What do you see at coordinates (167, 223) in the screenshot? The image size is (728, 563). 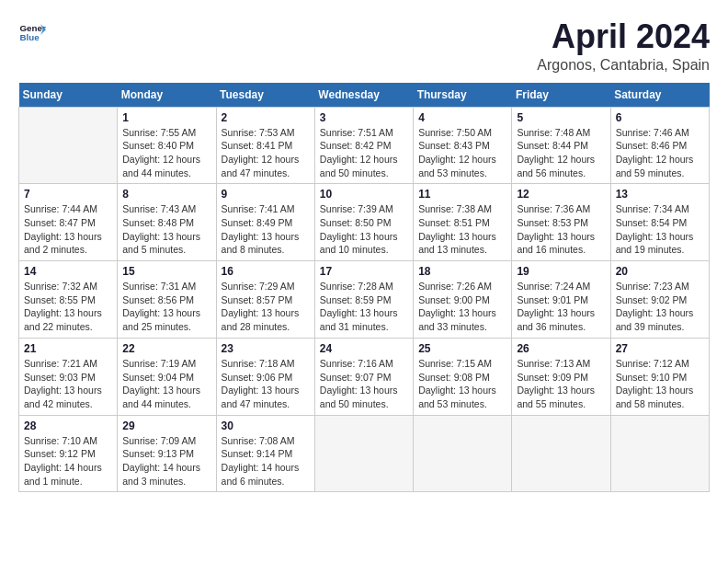 I see `calendar-cell: 8Sunrise: 7:43 AM Sunset: 8:48 PM Daylig…` at bounding box center [167, 223].